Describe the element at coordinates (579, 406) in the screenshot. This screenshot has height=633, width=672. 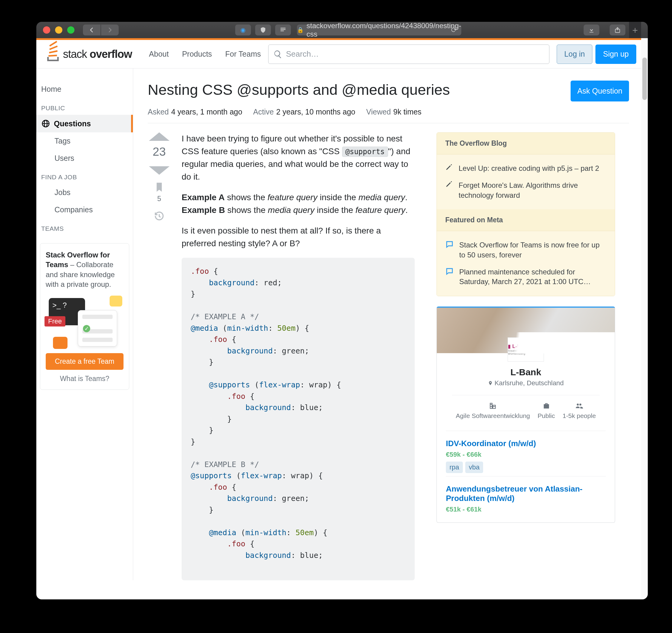
I see `people-icon` at that location.